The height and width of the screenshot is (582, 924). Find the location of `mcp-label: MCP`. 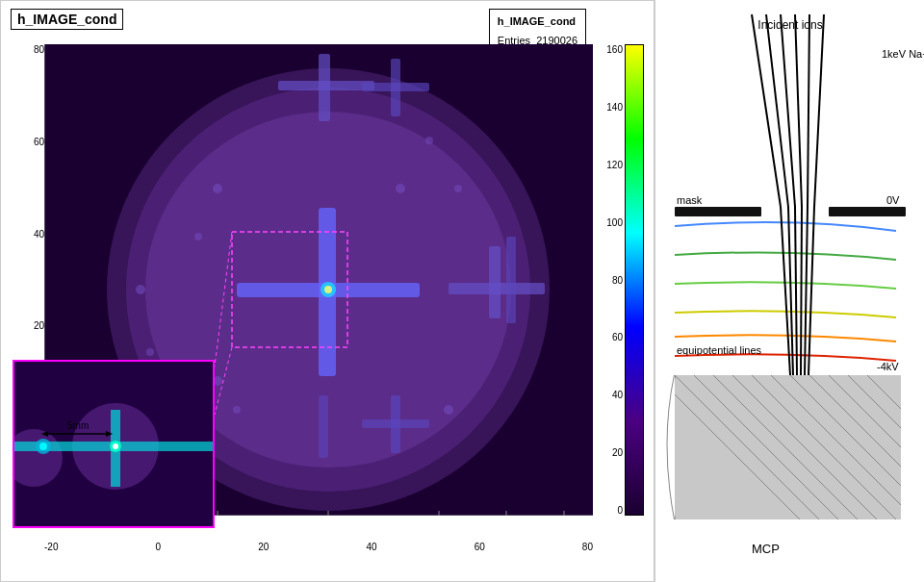

mcp-label: MCP is located at coordinates (766, 548).